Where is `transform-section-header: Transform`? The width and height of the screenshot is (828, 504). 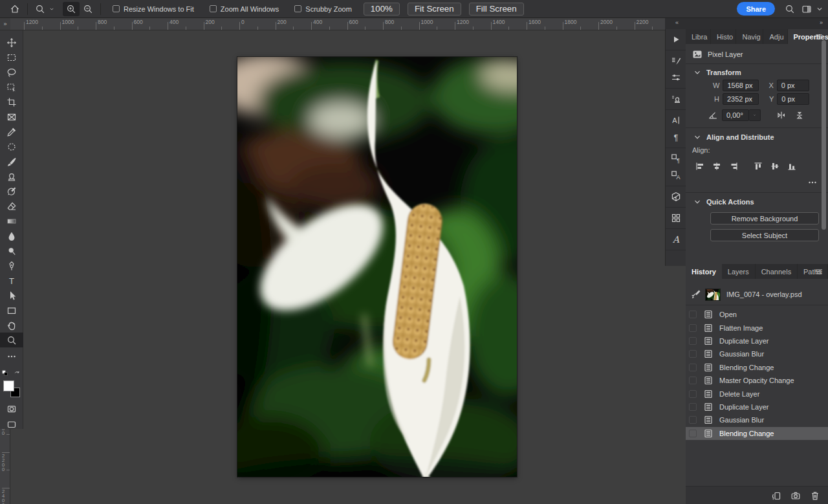
transform-section-header: Transform is located at coordinates (757, 72).